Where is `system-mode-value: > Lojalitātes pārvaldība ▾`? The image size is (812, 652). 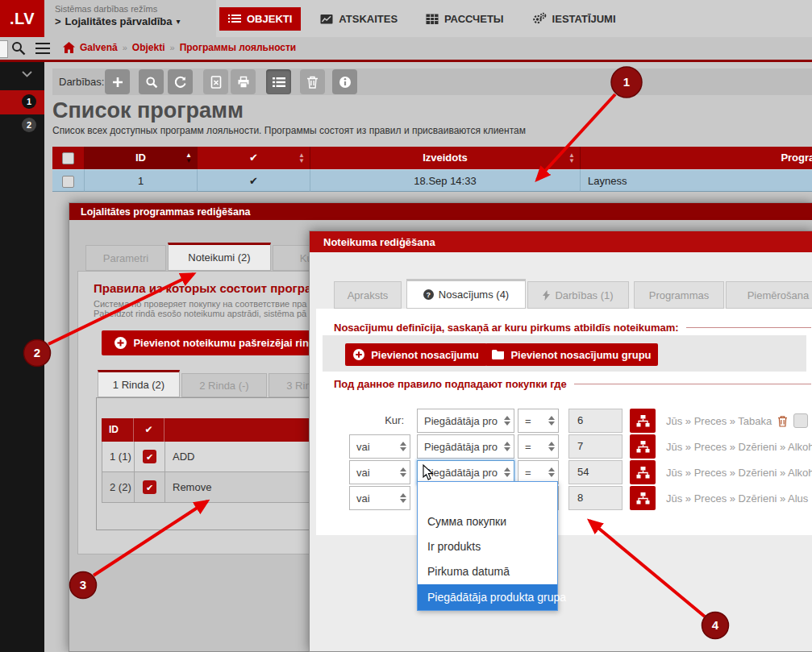
system-mode-value: > Lojalitātes pārvaldība ▾ is located at coordinates (118, 22).